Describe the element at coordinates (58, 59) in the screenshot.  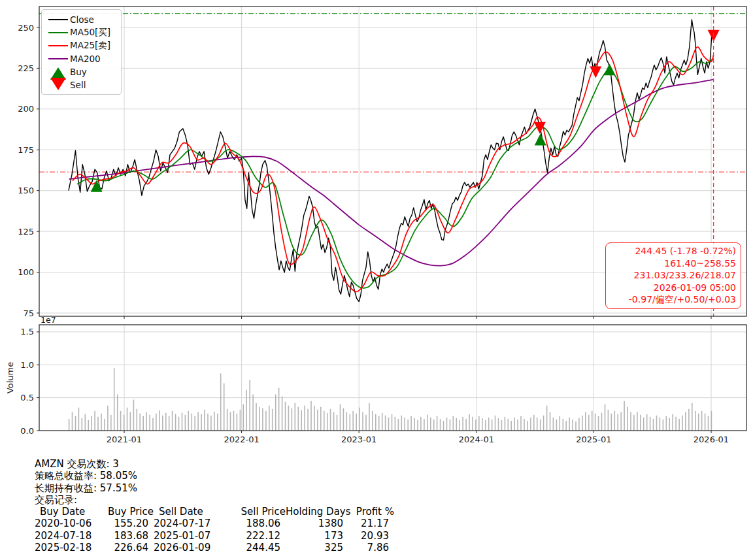
I see `legend-glyph` at that location.